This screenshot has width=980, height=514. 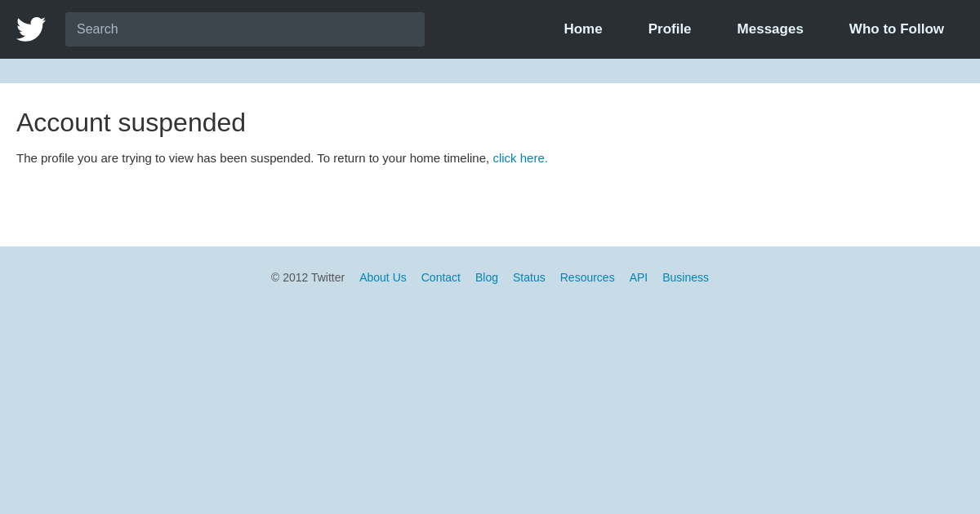 I want to click on footer-link-contact: Contact, so click(x=441, y=277).